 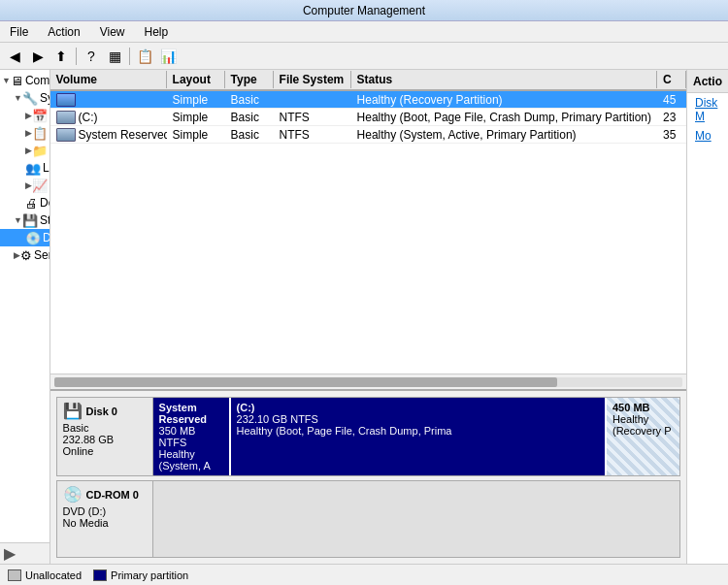 I want to click on cell-cap-1: 23, so click(x=672, y=117).